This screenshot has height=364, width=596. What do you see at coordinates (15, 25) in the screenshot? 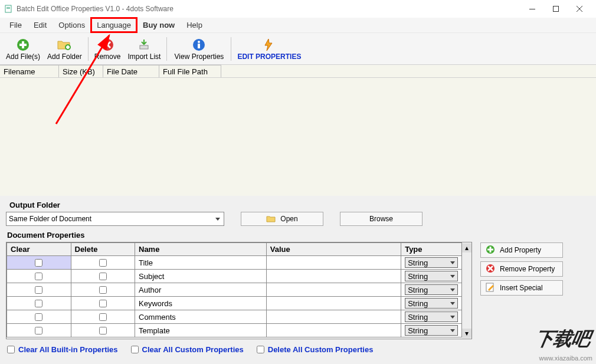
I see `menu-file: File` at bounding box center [15, 25].